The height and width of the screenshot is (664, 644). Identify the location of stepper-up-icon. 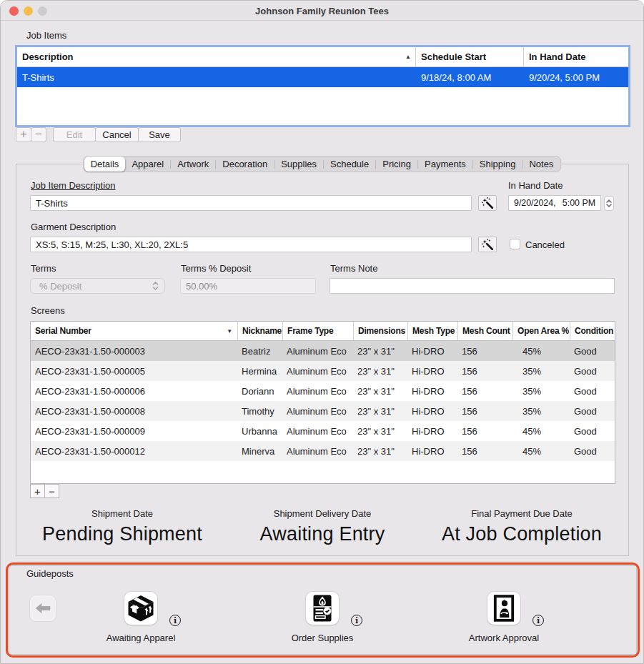
(609, 202).